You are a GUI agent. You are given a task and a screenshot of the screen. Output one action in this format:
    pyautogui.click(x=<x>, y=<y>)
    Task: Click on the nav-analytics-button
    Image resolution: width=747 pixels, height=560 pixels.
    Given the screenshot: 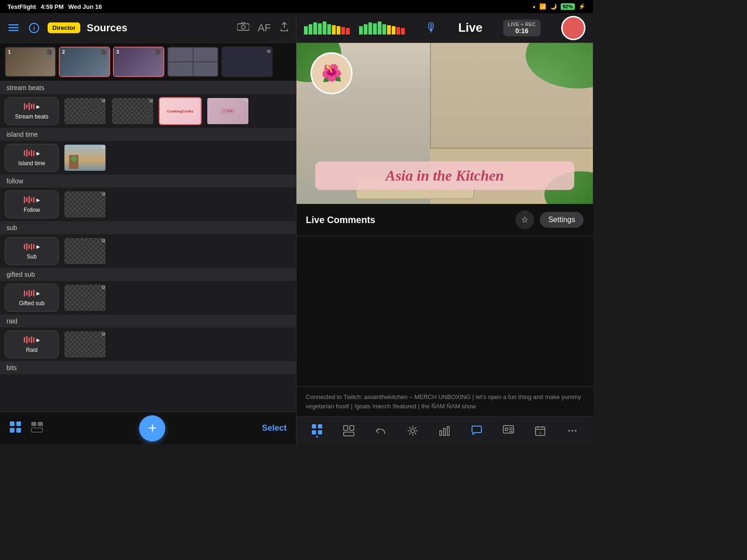 What is the action you would take?
    pyautogui.click(x=444, y=431)
    